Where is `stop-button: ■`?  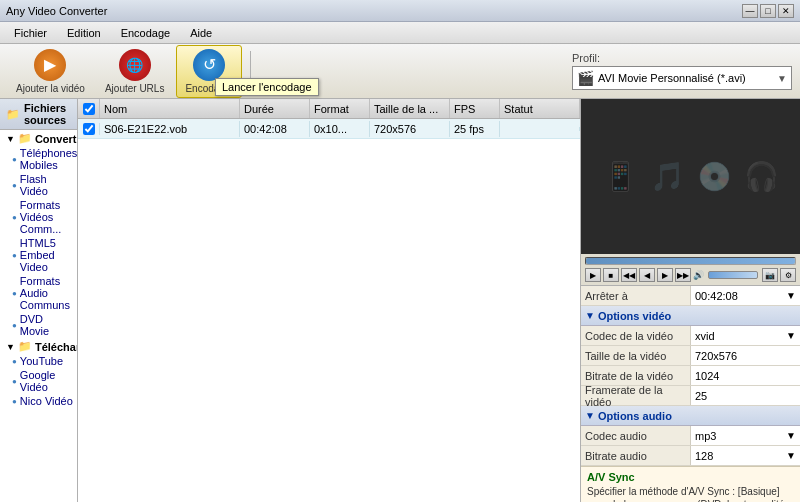 stop-button: ■ is located at coordinates (611, 275).